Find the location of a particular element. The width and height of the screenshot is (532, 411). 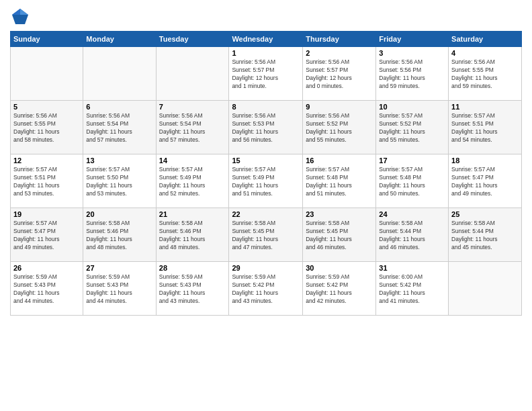

calendar-cell: 12Sunrise: 5:57 AM Sunset: 5:51 PM Dayli… is located at coordinates (47, 181).